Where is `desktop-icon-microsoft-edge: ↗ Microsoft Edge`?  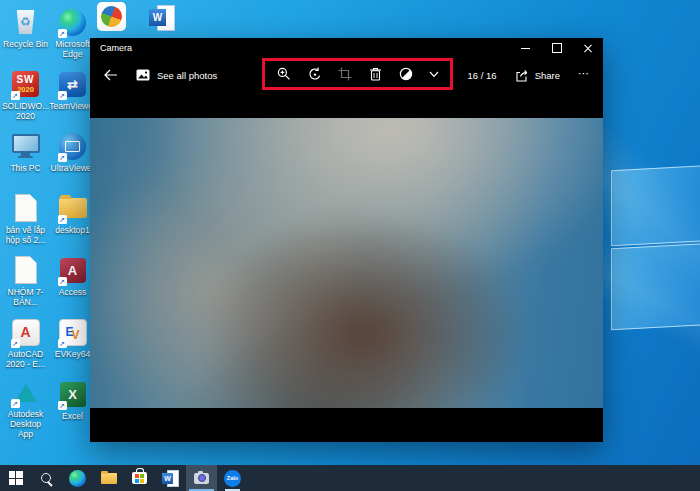
desktop-icon-microsoft-edge: ↗ Microsoft Edge is located at coordinates (72, 36).